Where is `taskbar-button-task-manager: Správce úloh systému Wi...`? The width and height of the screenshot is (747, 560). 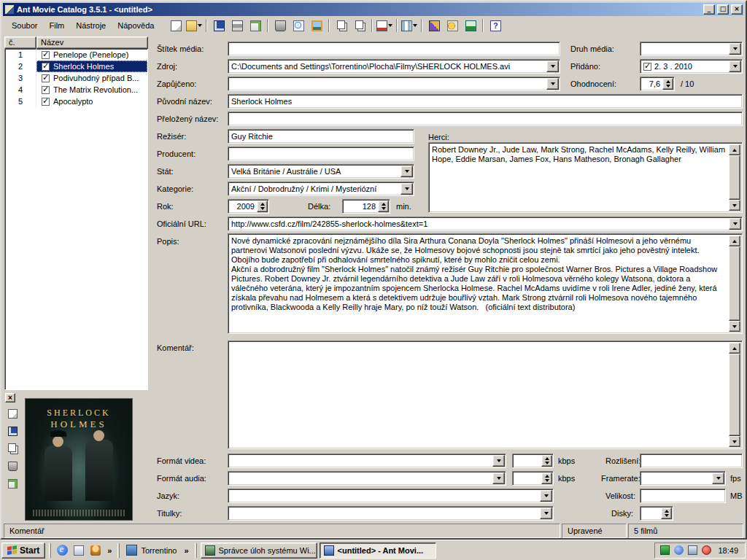
taskbar-button-task-manager: Správce úloh systému Wi... is located at coordinates (259, 551).